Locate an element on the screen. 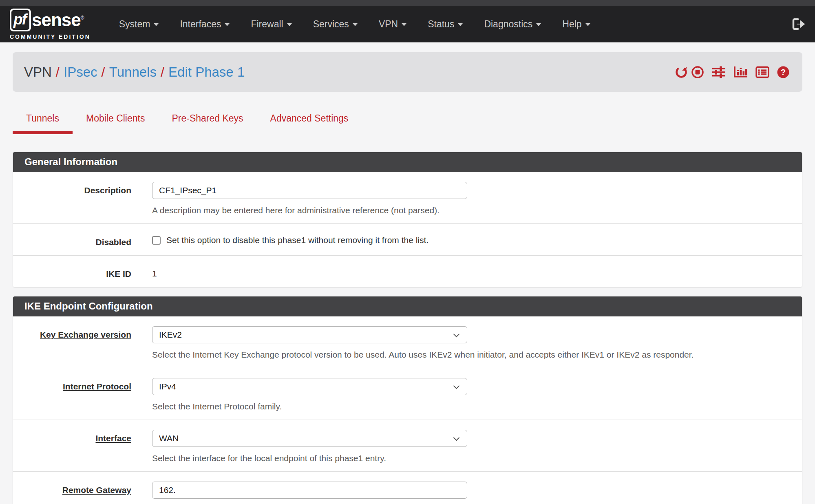  key-exchange-version-label: Key Exchange version is located at coordinates (72, 343).